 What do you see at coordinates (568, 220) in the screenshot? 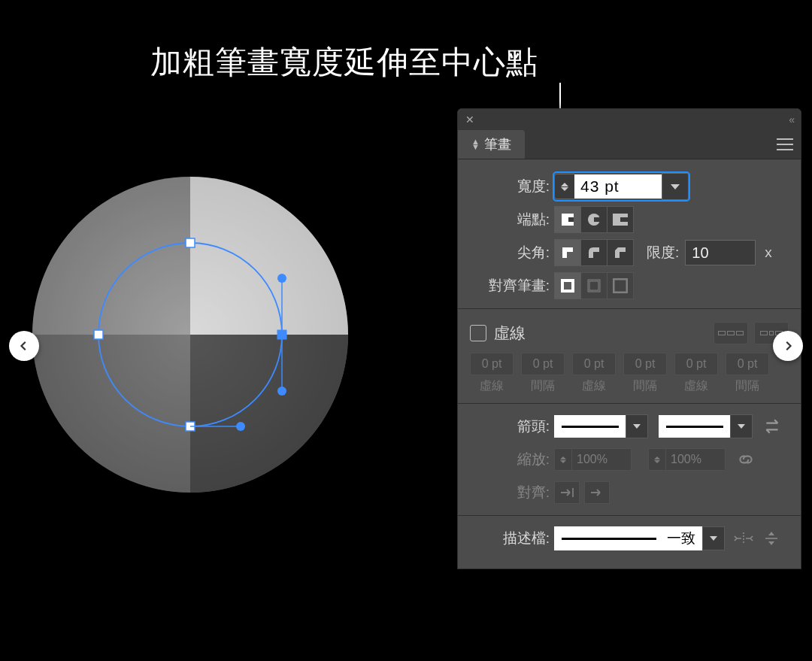
I see `cap-butt-button` at bounding box center [568, 220].